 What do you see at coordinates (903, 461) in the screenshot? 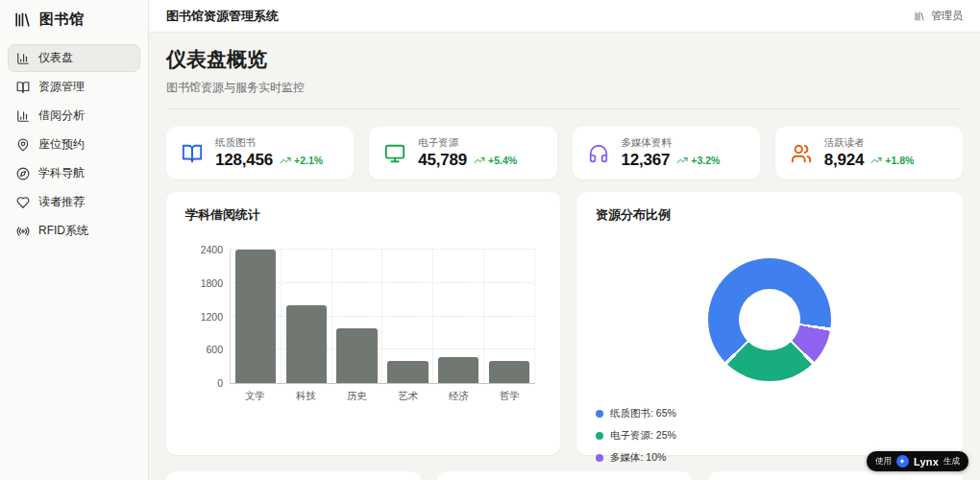
I see `lynx-logo-icon` at bounding box center [903, 461].